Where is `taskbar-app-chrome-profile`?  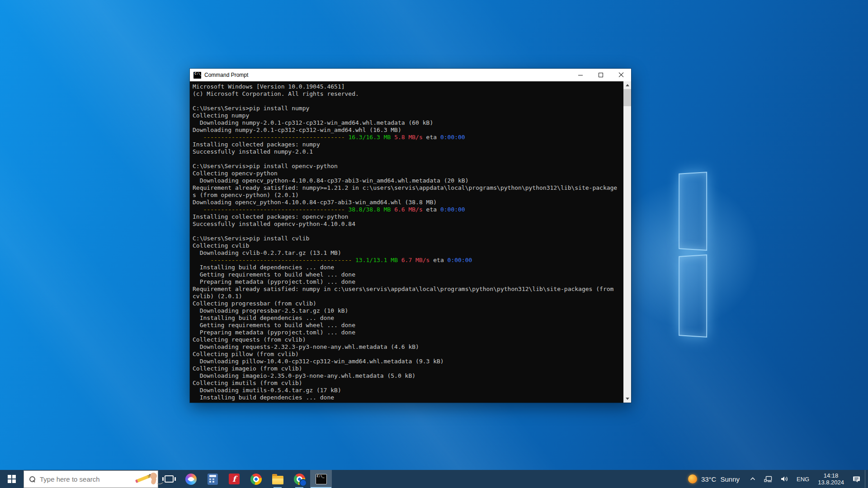 taskbar-app-chrome-profile is located at coordinates (299, 479).